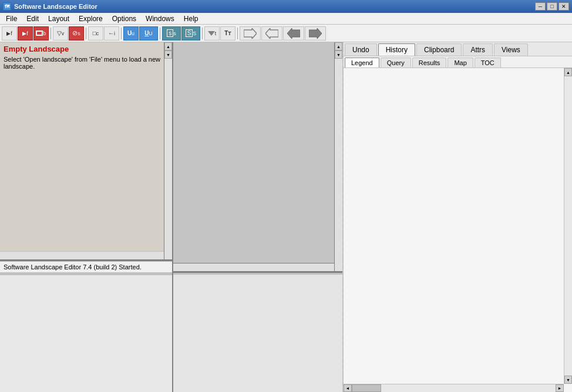 This screenshot has width=572, height=392. What do you see at coordinates (51, 6) in the screenshot?
I see `title-bar-left: 🗺 Software Landscape Editor` at bounding box center [51, 6].